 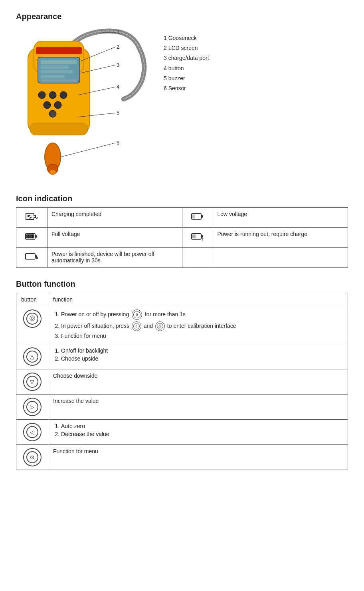 I want to click on up-btn-icon-cell: △, so click(x=32, y=357).